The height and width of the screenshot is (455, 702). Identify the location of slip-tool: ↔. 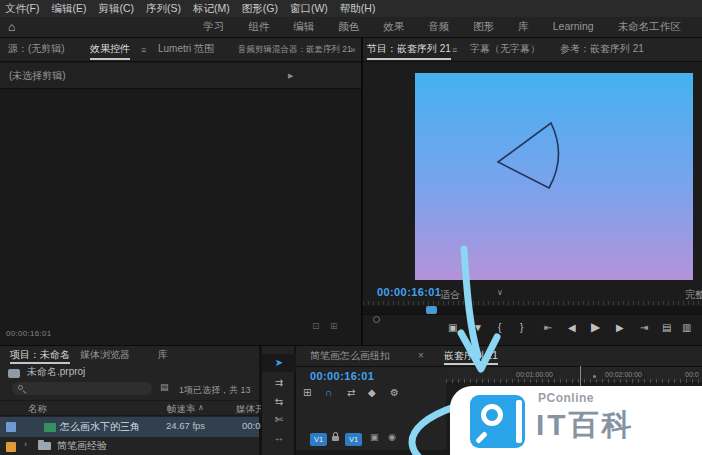
(279, 438).